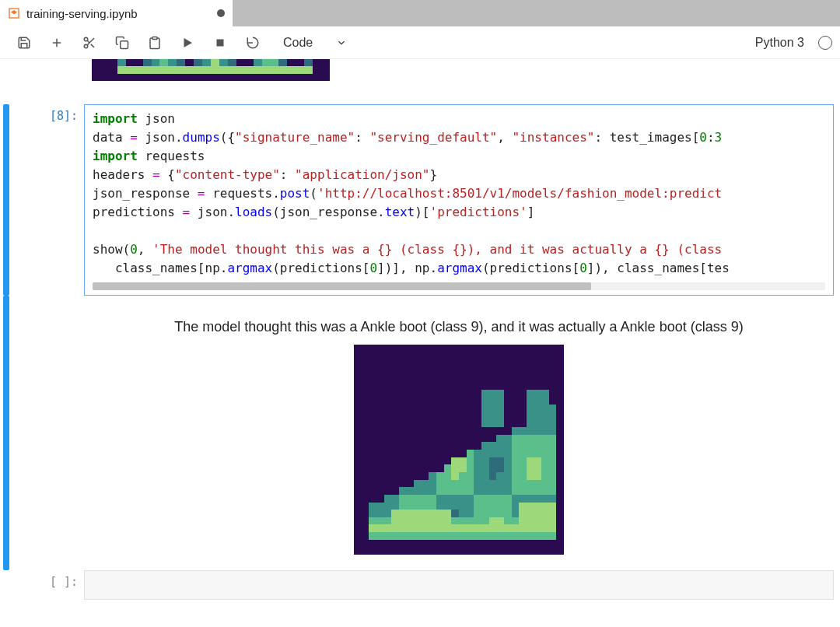  Describe the element at coordinates (155, 43) in the screenshot. I see `paste-button` at that location.